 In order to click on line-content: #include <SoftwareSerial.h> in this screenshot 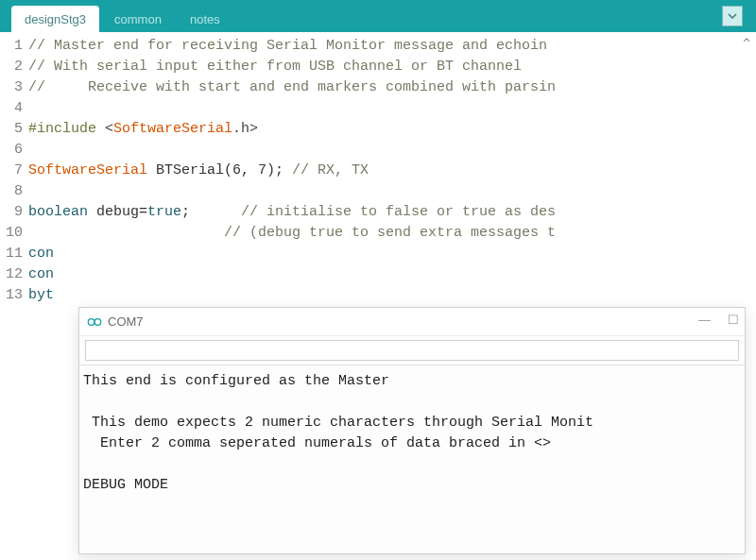, I will do `click(144, 129)`.